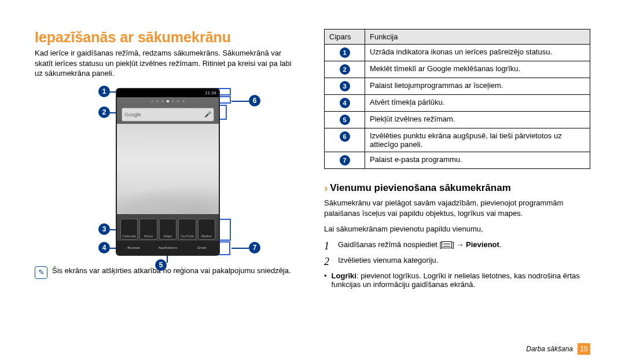  Describe the element at coordinates (478, 69) in the screenshot. I see `rowfunc: Meklēt tīmeklī ar Google meklēšanas logr…` at that location.